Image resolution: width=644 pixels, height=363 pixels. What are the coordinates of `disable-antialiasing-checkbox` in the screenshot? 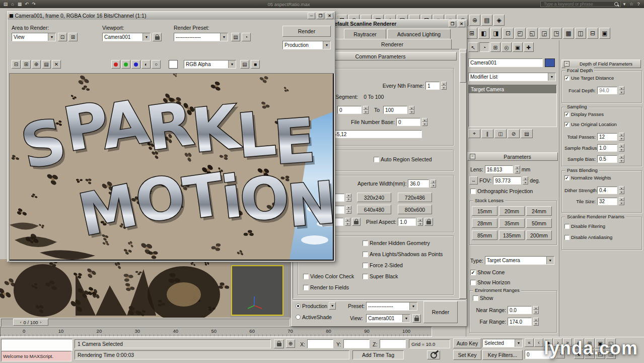 It's located at (567, 237).